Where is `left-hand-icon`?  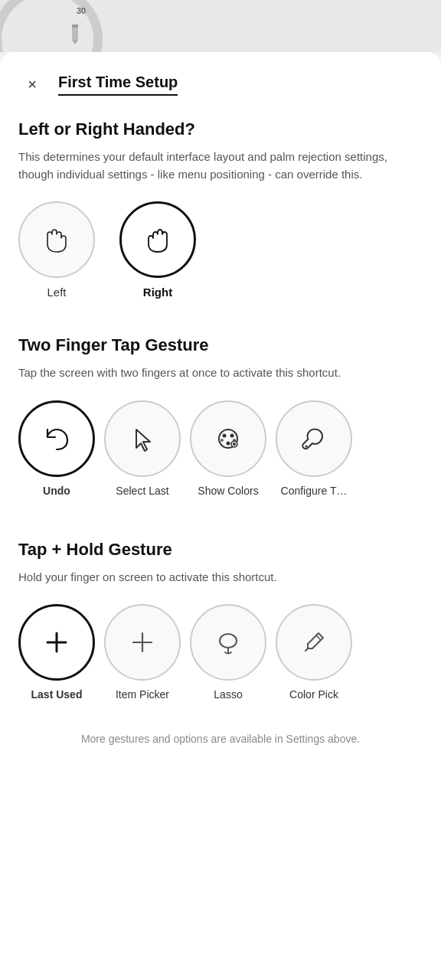 left-hand-icon is located at coordinates (57, 240).